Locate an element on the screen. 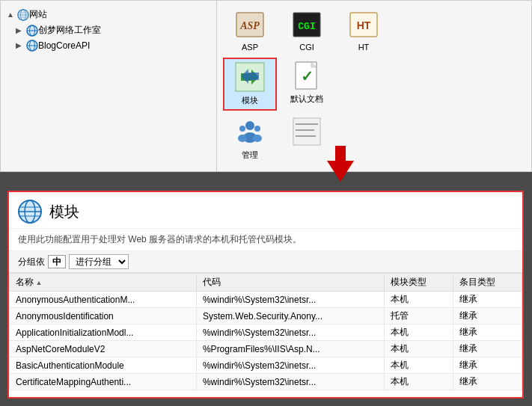 This screenshot has width=532, height=406. cell-code: %ProgramFiles%\IIS\Asp.N... is located at coordinates (290, 349).